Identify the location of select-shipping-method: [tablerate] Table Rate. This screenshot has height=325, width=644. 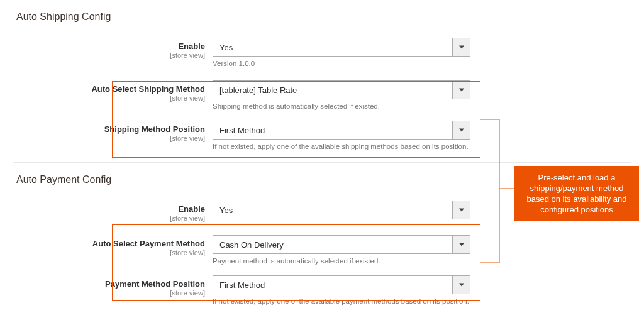
(341, 90).